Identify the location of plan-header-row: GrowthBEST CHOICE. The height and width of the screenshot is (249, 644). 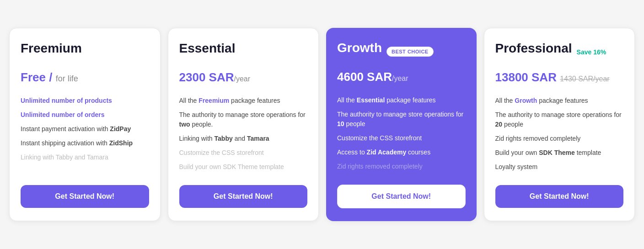
(402, 52).